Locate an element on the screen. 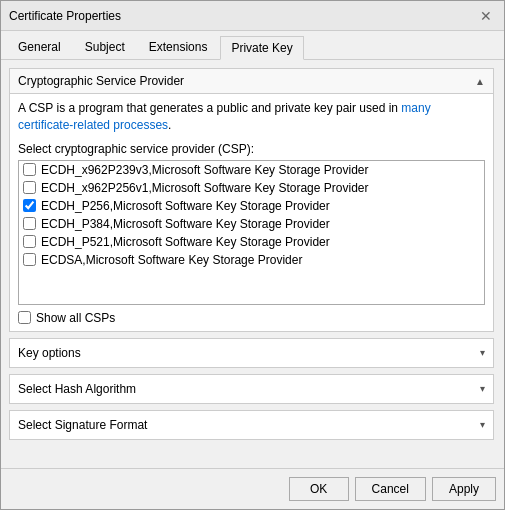 Image resolution: width=505 pixels, height=510 pixels. apply-button: Apply is located at coordinates (464, 489).